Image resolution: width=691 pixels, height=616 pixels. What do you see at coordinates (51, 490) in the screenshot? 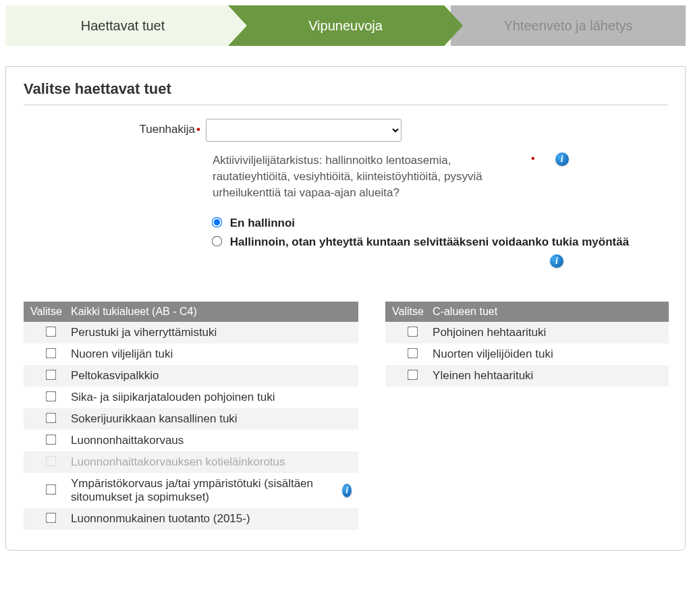
I see `checkbox-ymparistokorvaus` at bounding box center [51, 490].